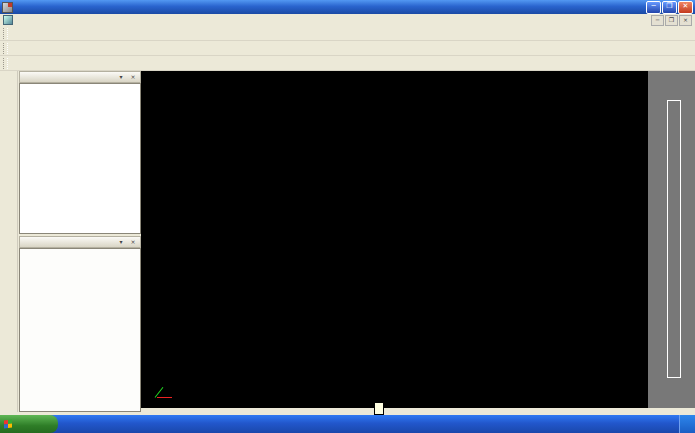 Image resolution: width=695 pixels, height=433 pixels. What do you see at coordinates (379, 408) in the screenshot?
I see `taskbar-tooltip` at bounding box center [379, 408].